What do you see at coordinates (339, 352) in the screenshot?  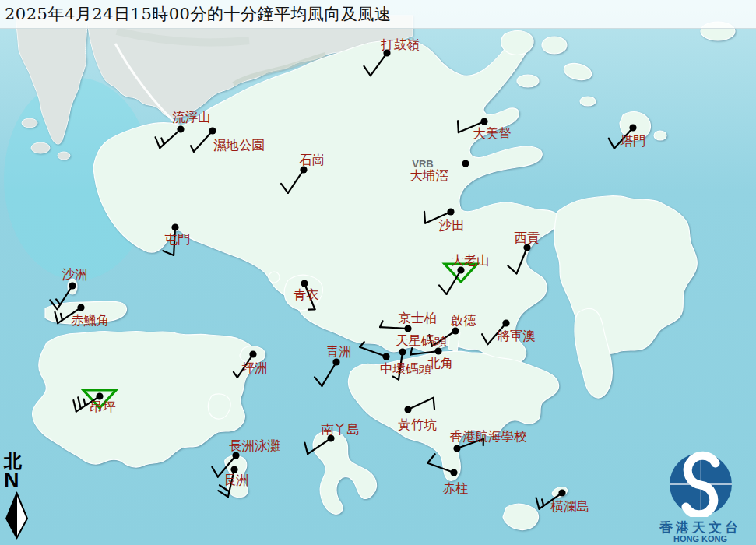 I see `station-label-green-island: 青洲` at bounding box center [339, 352].